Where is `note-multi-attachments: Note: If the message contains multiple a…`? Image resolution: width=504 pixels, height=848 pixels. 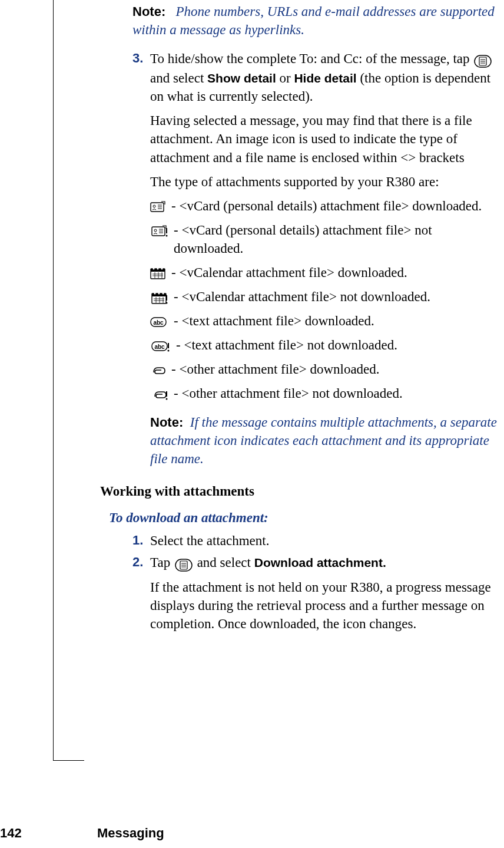 note-multi-attachments: Note: If the message contains multiple a… is located at coordinates (327, 441).